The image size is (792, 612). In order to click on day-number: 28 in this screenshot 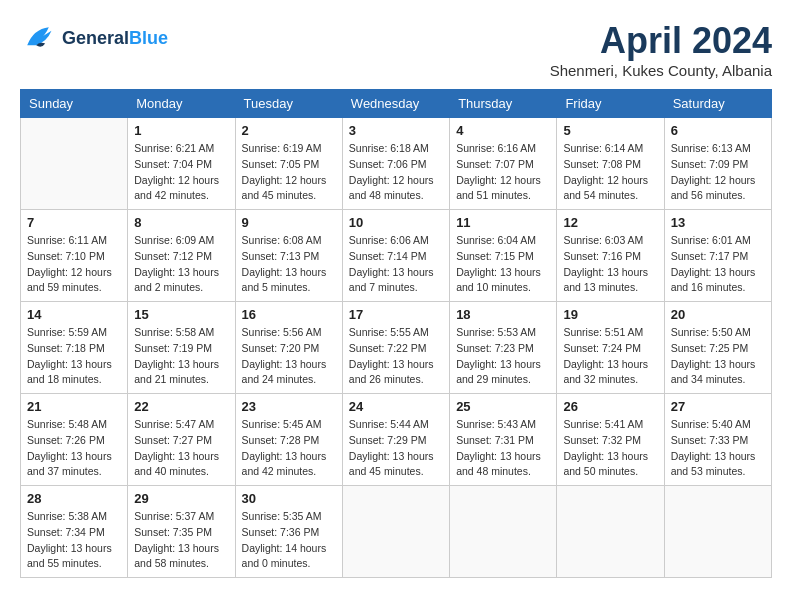, I will do `click(74, 498)`.